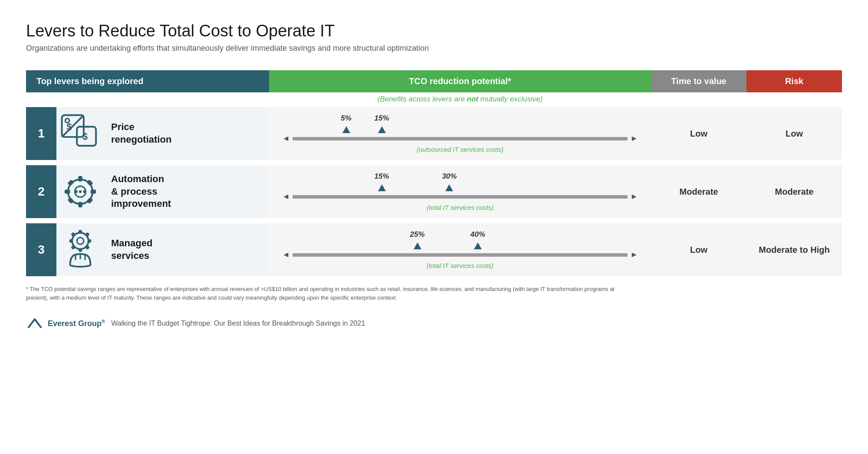 Image resolution: width=868 pixels, height=454 pixels. I want to click on lever-cell-3: 3 Managedservices, so click(148, 250).